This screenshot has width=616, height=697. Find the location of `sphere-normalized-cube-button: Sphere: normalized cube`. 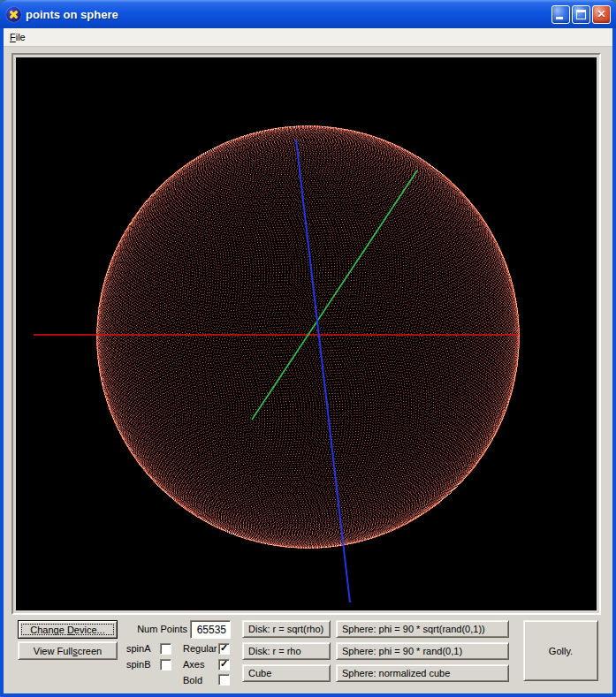

sphere-normalized-cube-button: Sphere: normalized cube is located at coordinates (422, 673).